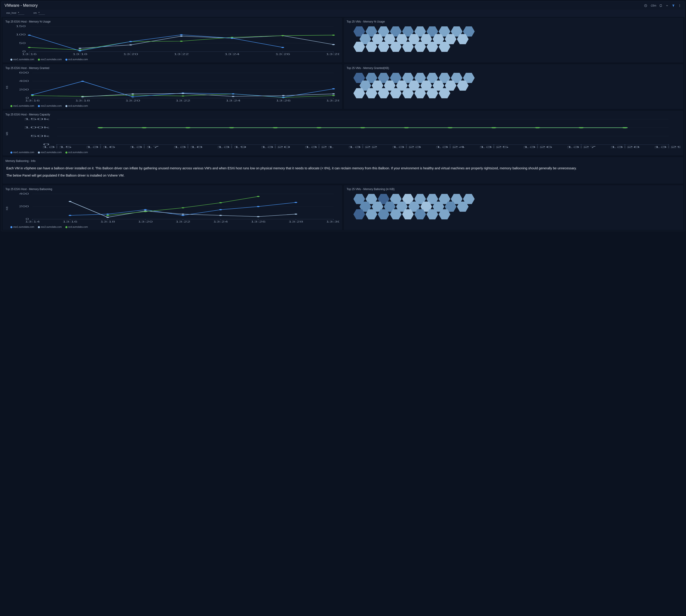 The height and width of the screenshot is (616, 686). Describe the element at coordinates (514, 68) in the screenshot. I see `panel-title: Top 25 VMs - Memory Granted(KB)` at that location.